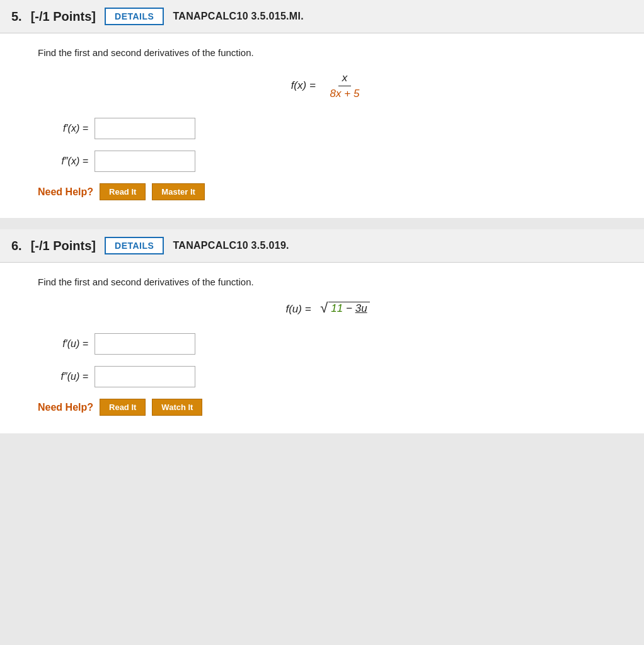 Image resolution: width=644 pixels, height=645 pixels. What do you see at coordinates (328, 344) in the screenshot?
I see `q6-first-deriv-row: f′(u) =` at bounding box center [328, 344].